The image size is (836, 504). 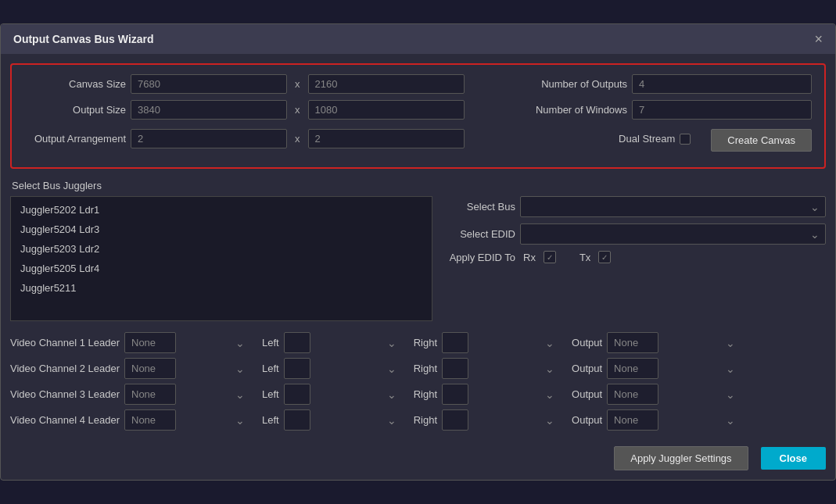 I want to click on ch3-left-label: Left, so click(x=271, y=394).